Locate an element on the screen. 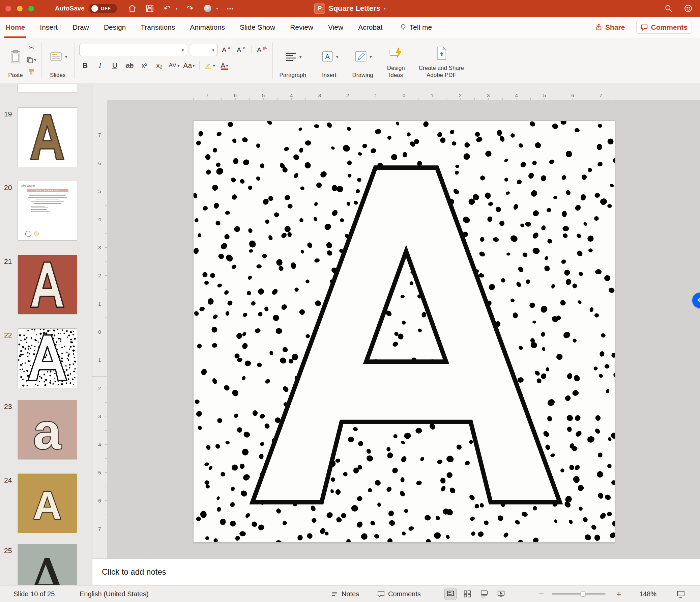 The width and height of the screenshot is (700, 602). tab-home: Home is located at coordinates (15, 27).